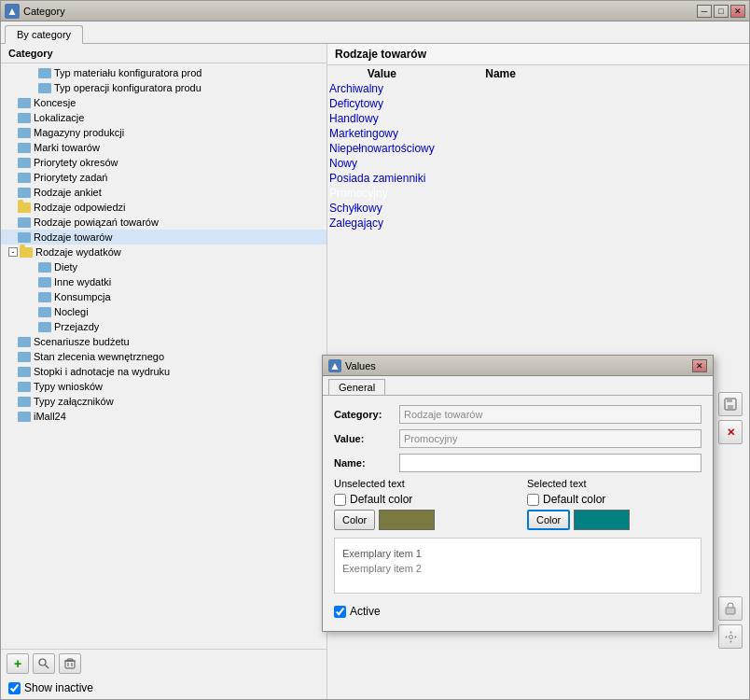  What do you see at coordinates (164, 312) in the screenshot?
I see `tree-item: Noclegi` at bounding box center [164, 312].